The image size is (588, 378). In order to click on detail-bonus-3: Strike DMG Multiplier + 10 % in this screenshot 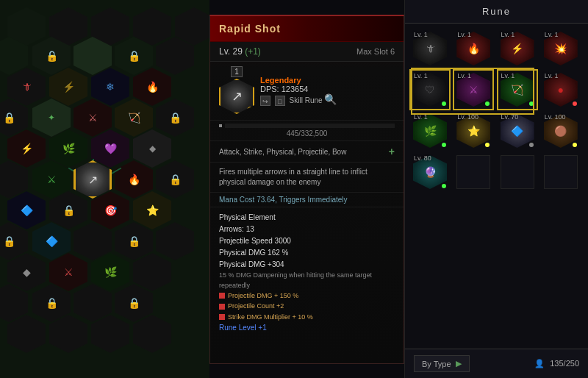, I will do `click(307, 317)`.